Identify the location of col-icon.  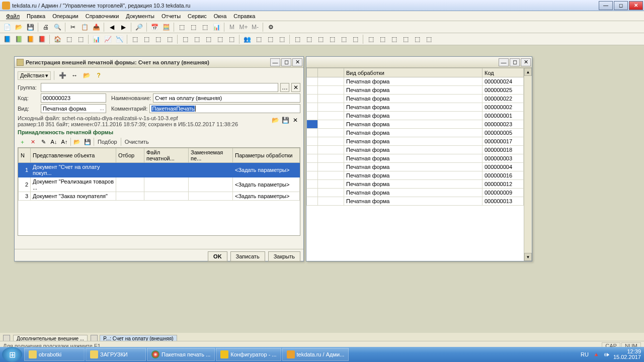
(312, 73).